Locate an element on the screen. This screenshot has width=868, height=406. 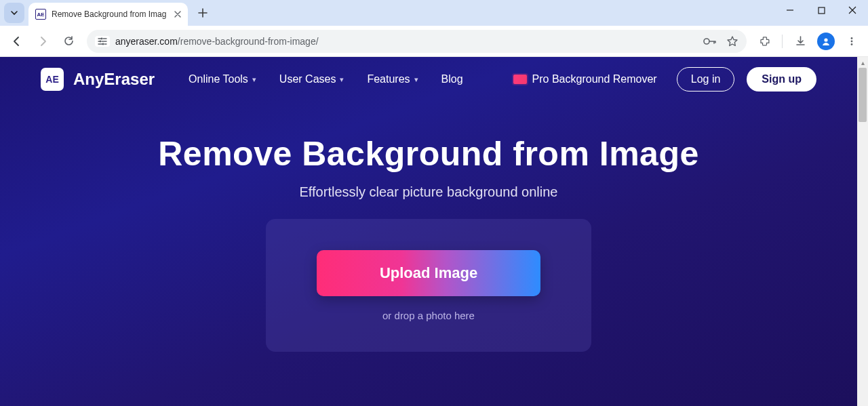
downloads-button is located at coordinates (800, 41).